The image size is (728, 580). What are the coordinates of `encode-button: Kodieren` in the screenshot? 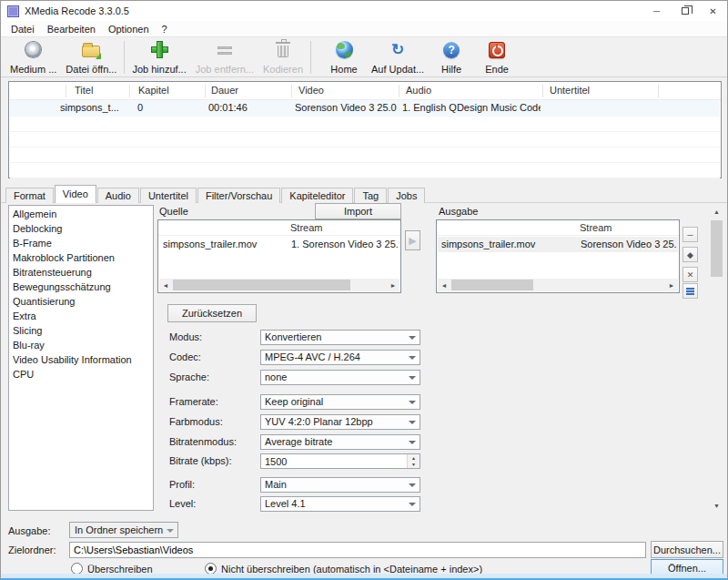 It's located at (283, 57).